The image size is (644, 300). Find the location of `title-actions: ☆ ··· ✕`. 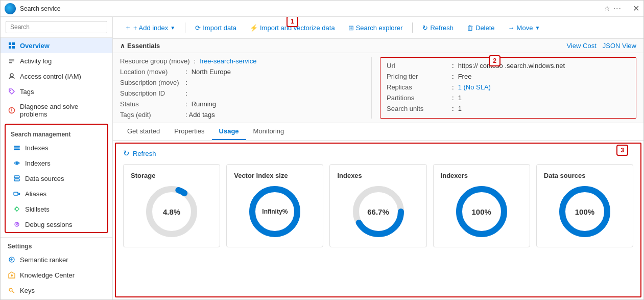

title-actions: ☆ ··· ✕ is located at coordinates (622, 8).